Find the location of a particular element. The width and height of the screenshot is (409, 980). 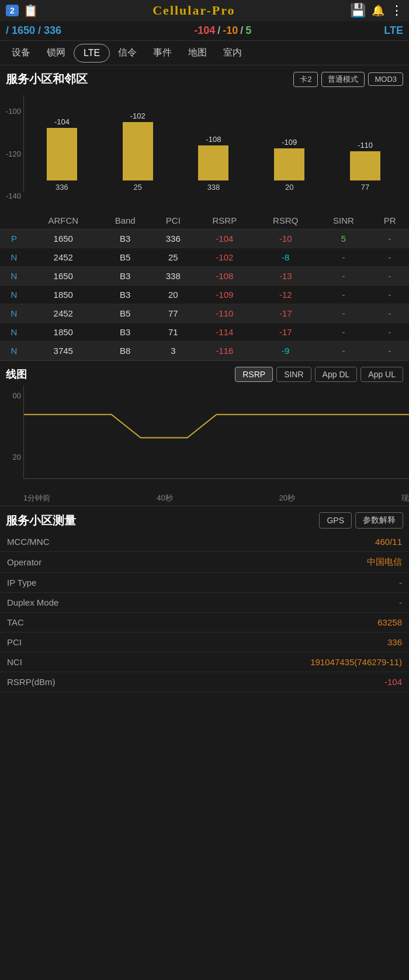

cell-rsrp: -102 is located at coordinates (224, 258).